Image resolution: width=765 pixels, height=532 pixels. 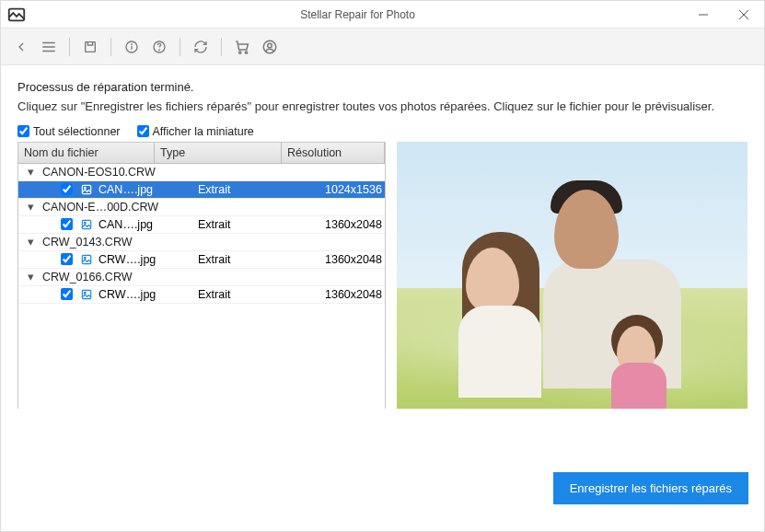 What do you see at coordinates (383, 107) in the screenshot?
I see `status-description: Cliquez sur "Enregistrer les fichiers ré…` at bounding box center [383, 107].